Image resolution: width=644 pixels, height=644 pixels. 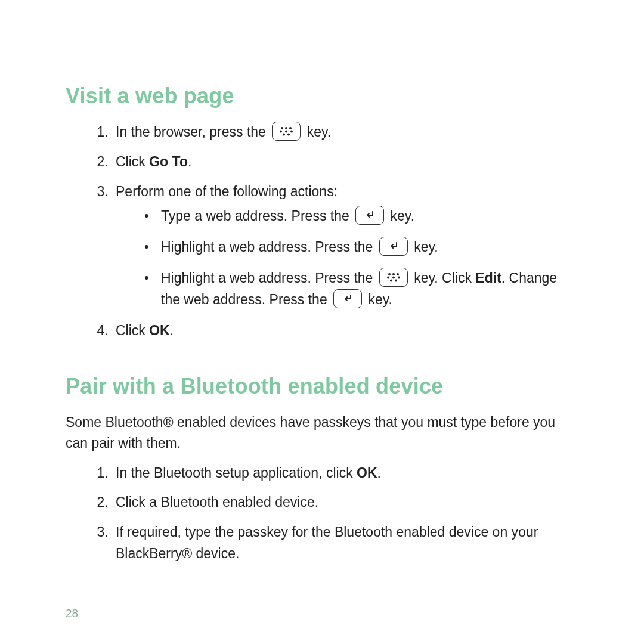 I want to click on text: In the browser, press the, so click(x=191, y=132).